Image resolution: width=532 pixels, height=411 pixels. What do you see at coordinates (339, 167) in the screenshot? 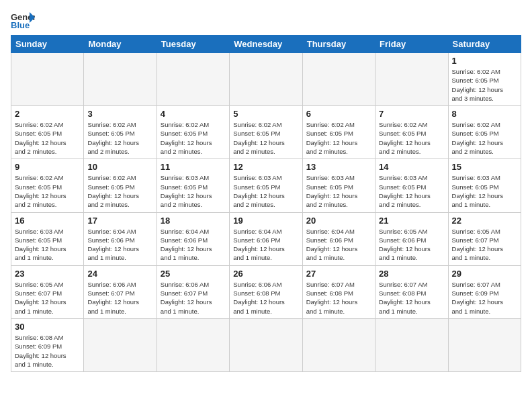
I see `day-number: 13` at bounding box center [339, 167].